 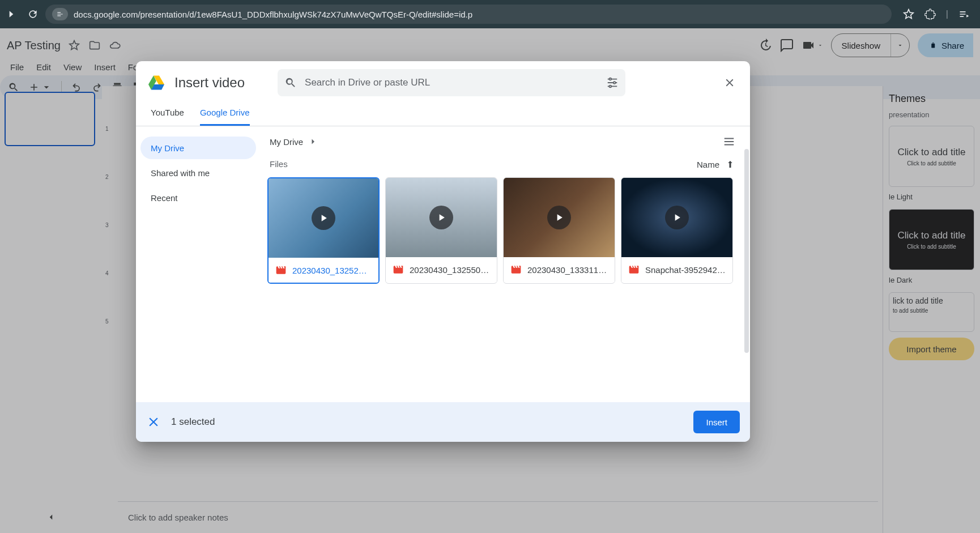 What do you see at coordinates (730, 83) in the screenshot?
I see `close-button` at bounding box center [730, 83].